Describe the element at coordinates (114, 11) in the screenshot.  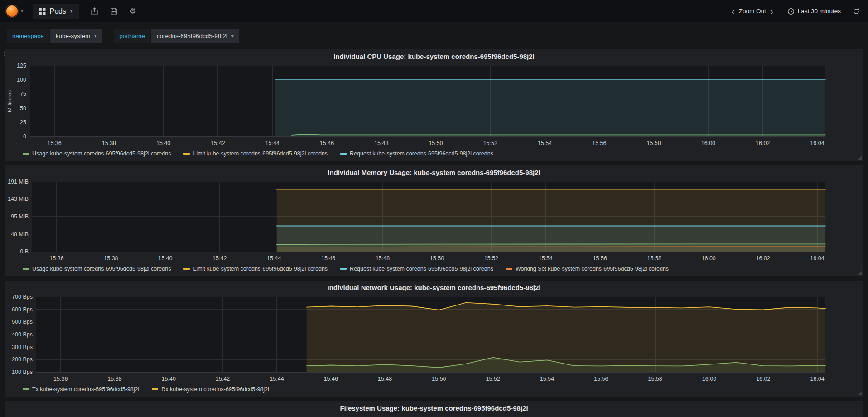
I see `save-icon` at that location.